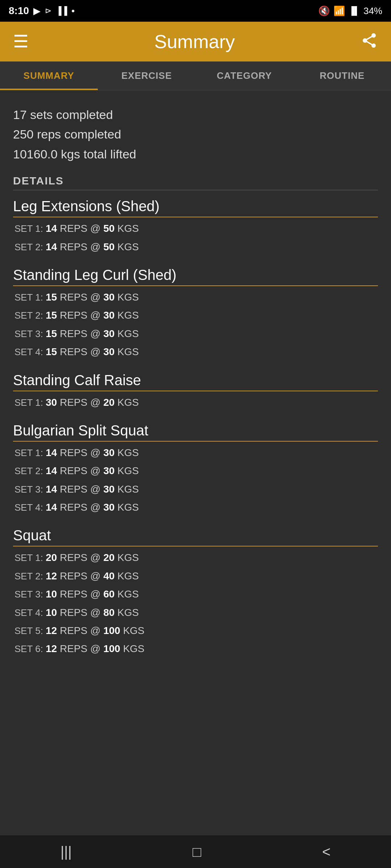 The image size is (391, 868). What do you see at coordinates (196, 576) in the screenshot?
I see `set-line: SET 2: 12 REPS @ 40 KGS` at bounding box center [196, 576].